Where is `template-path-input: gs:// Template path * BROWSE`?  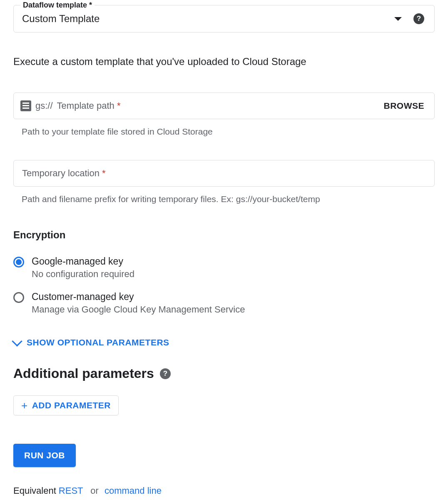 template-path-input: gs:// Template path * BROWSE is located at coordinates (224, 106).